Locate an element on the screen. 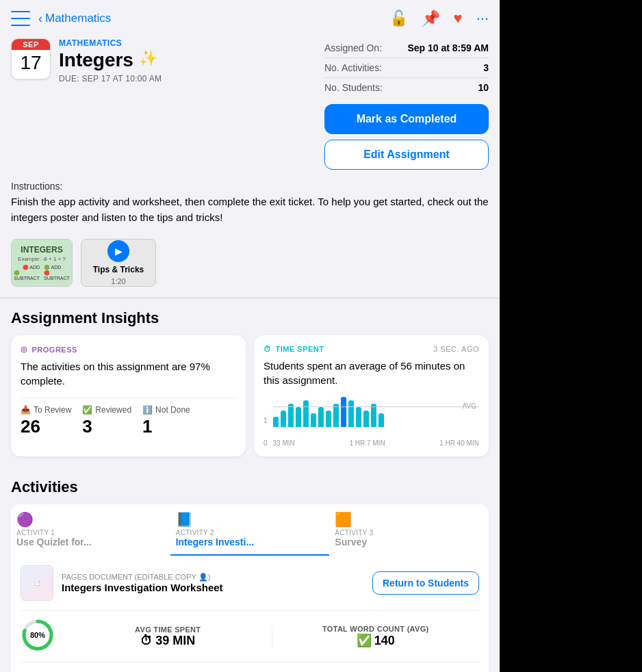 The image size is (642, 672). activities-value: 3 is located at coordinates (486, 68).